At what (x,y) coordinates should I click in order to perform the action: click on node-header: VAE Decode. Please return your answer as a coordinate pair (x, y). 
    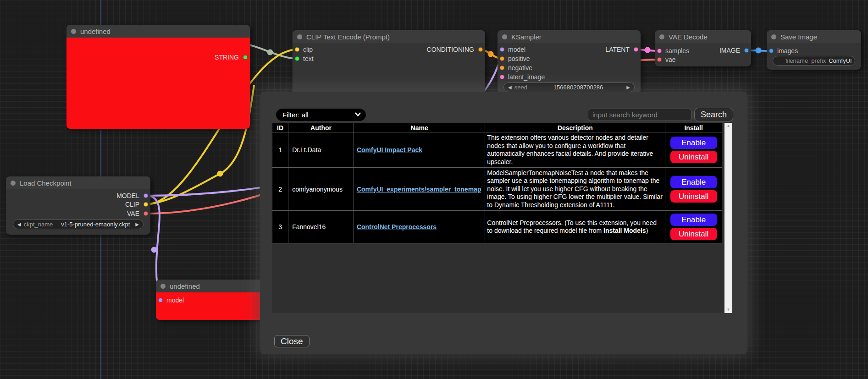
    Looking at the image, I should click on (703, 37).